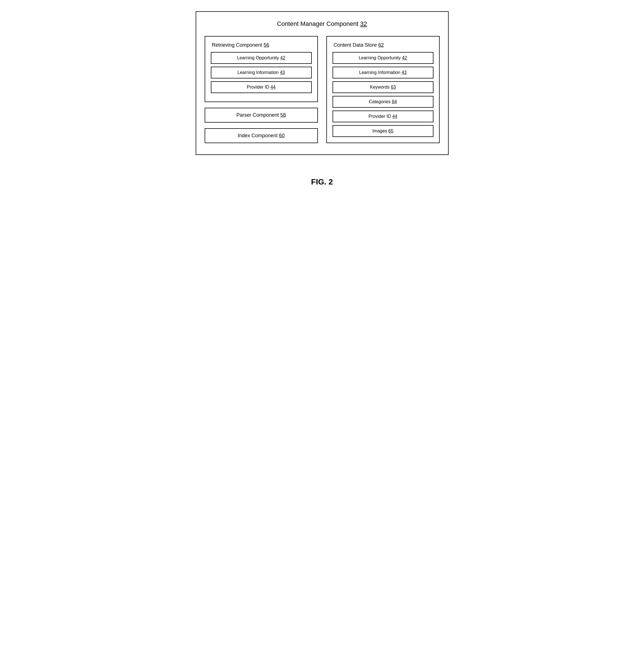 This screenshot has width=644, height=662. What do you see at coordinates (381, 72) in the screenshot?
I see `li-label-right: Learning Information` at bounding box center [381, 72].